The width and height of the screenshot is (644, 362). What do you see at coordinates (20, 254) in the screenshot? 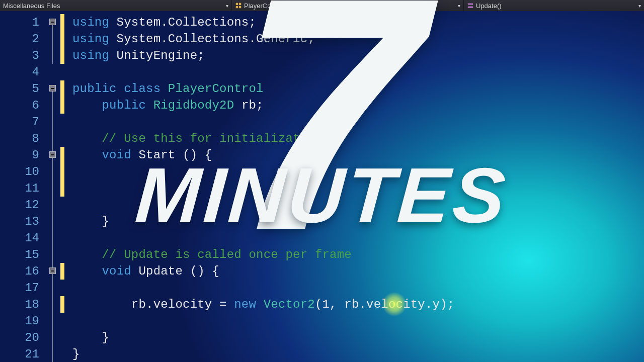
I see `line-number: 15` at bounding box center [20, 254].